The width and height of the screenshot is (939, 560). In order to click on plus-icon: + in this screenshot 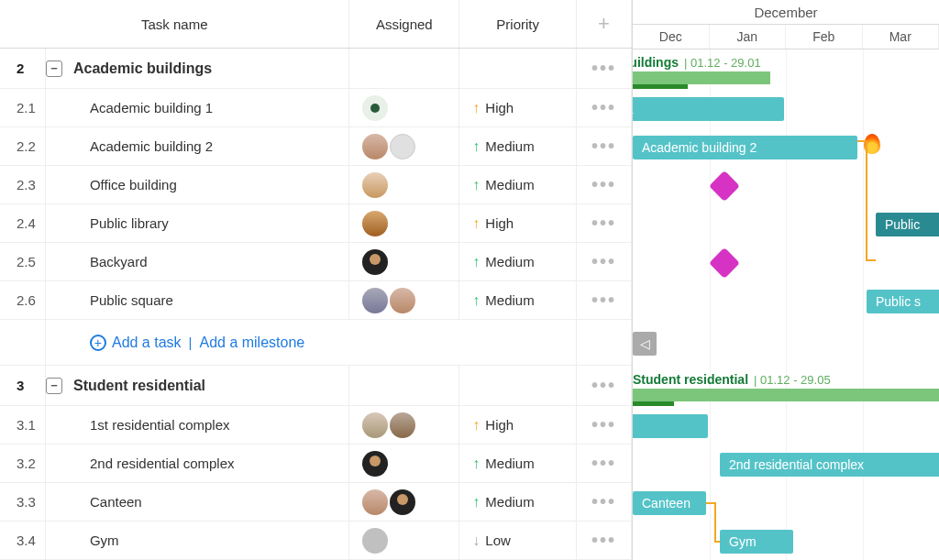, I will do `click(603, 24)`.